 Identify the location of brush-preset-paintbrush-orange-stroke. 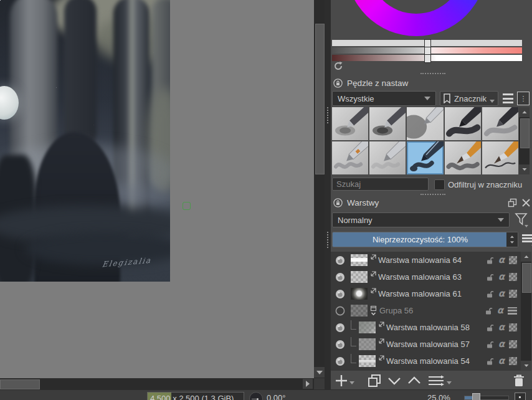
(463, 158).